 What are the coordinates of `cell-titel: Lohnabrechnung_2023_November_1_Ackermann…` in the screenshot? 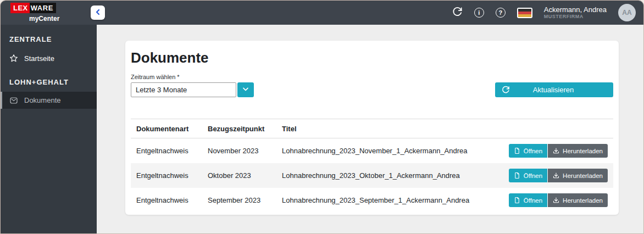 It's located at (396, 151).